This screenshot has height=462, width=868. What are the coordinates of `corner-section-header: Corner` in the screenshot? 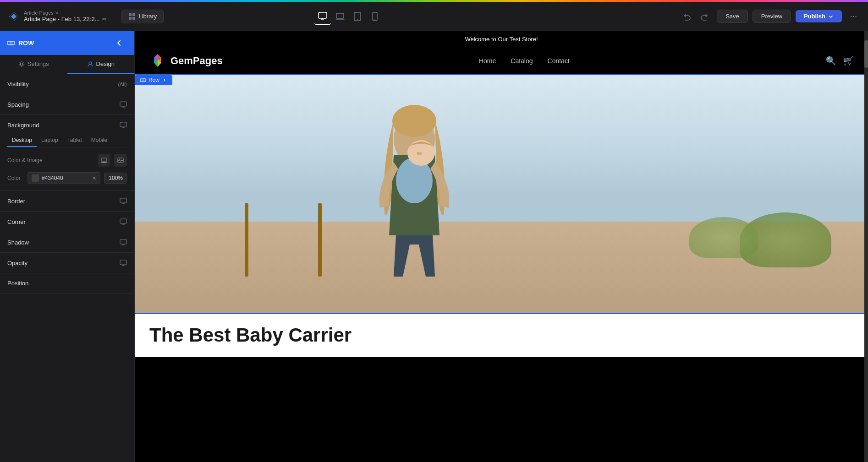 It's located at (67, 222).